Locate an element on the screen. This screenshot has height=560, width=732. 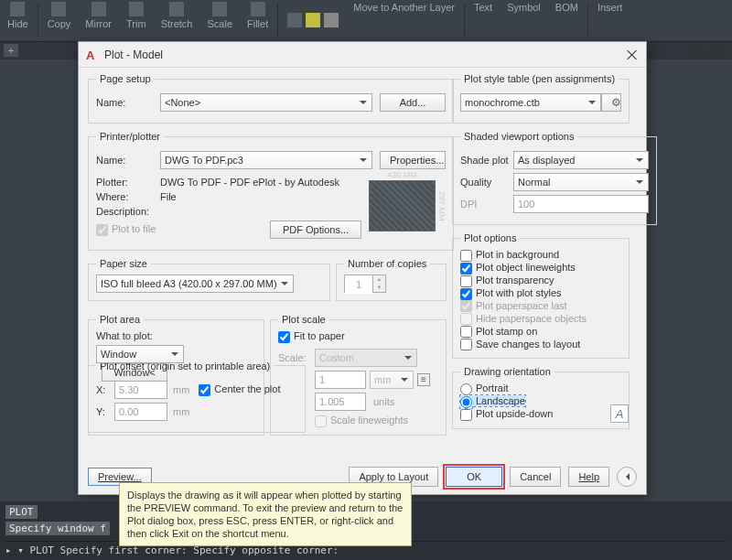
portrait-radio: Portrait is located at coordinates (484, 388).